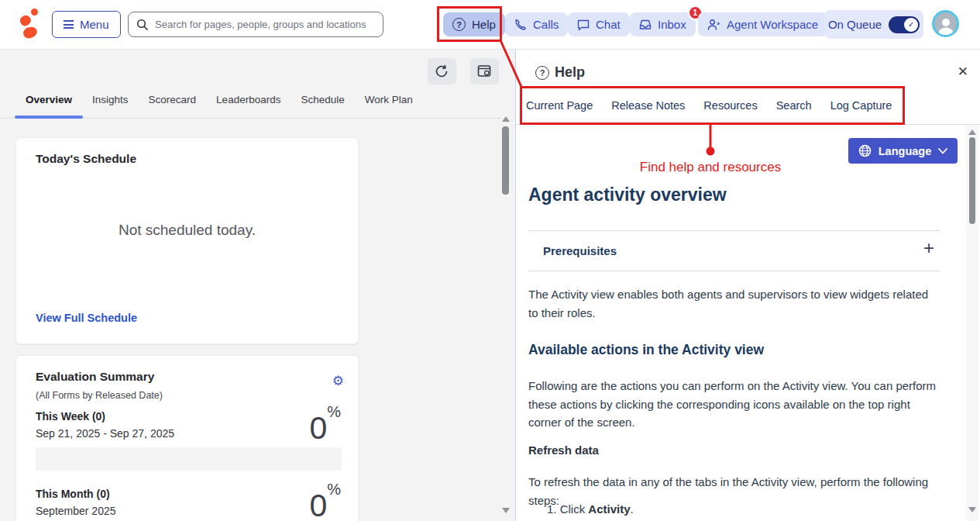 Image resolution: width=980 pixels, height=521 pixels. I want to click on search-icon, so click(143, 25).